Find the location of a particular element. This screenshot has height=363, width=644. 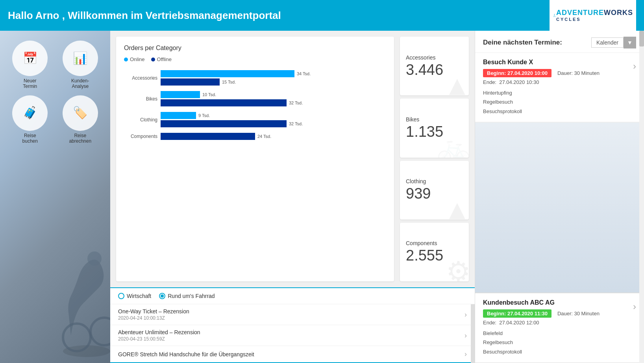

news-item-3: GORE® Stretch Mid Handschuhe für die Übe… is located at coordinates (292, 355).